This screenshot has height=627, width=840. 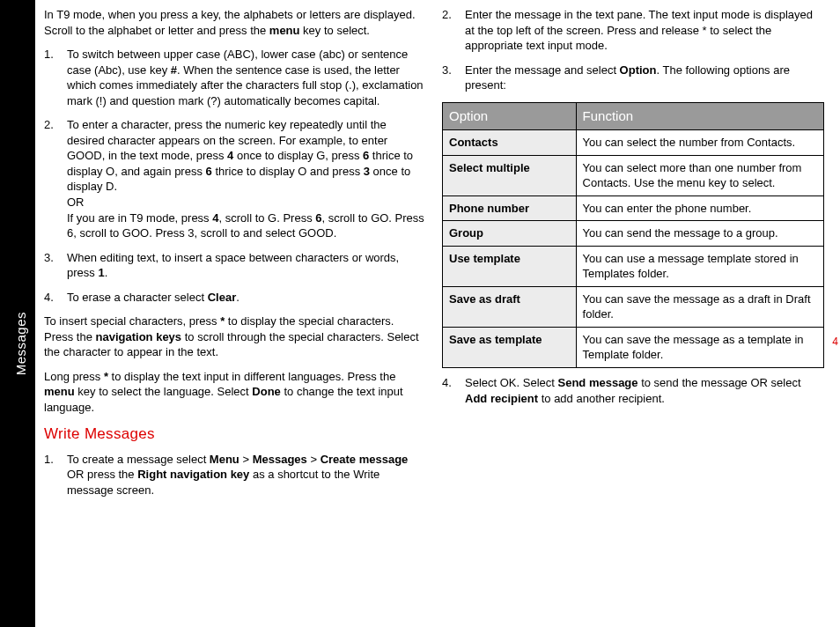 I want to click on section-name: Messages, so click(x=21, y=343).